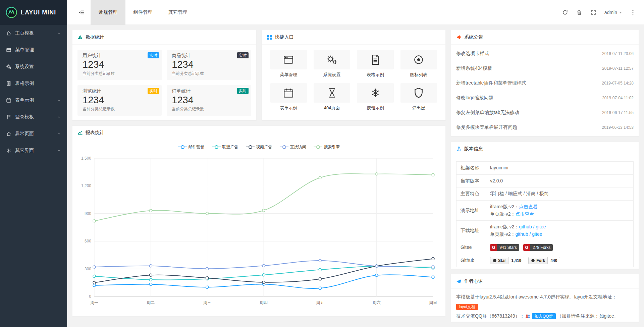  What do you see at coordinates (475, 98) in the screenshot?
I see `notice-text: 修改logo缩放问题` at bounding box center [475, 98].